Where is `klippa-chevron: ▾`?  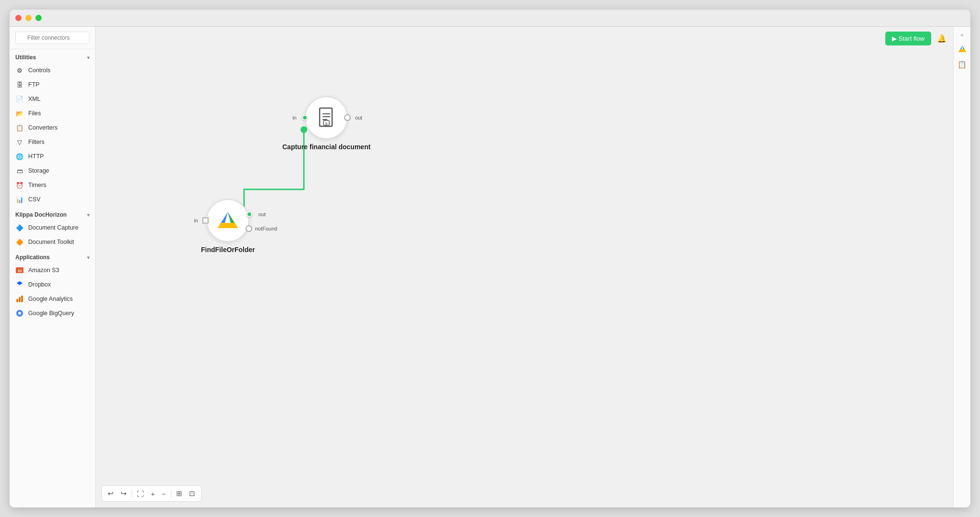
klippa-chevron: ▾ is located at coordinates (88, 215).